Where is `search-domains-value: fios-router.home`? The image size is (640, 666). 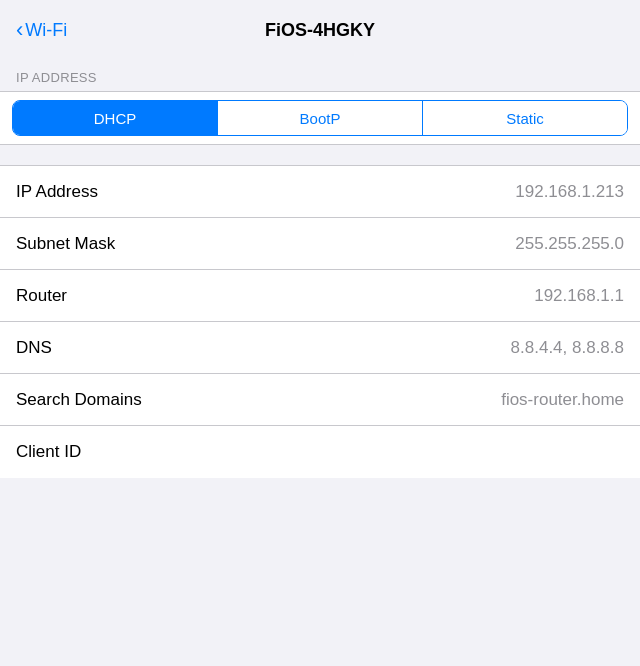 search-domains-value: fios-router.home is located at coordinates (562, 400).